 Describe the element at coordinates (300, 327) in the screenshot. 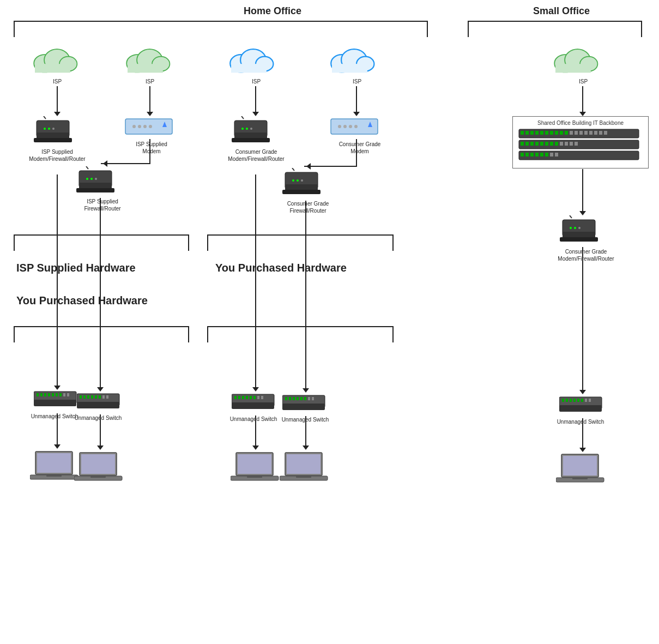

I see `sect2-b` at that location.